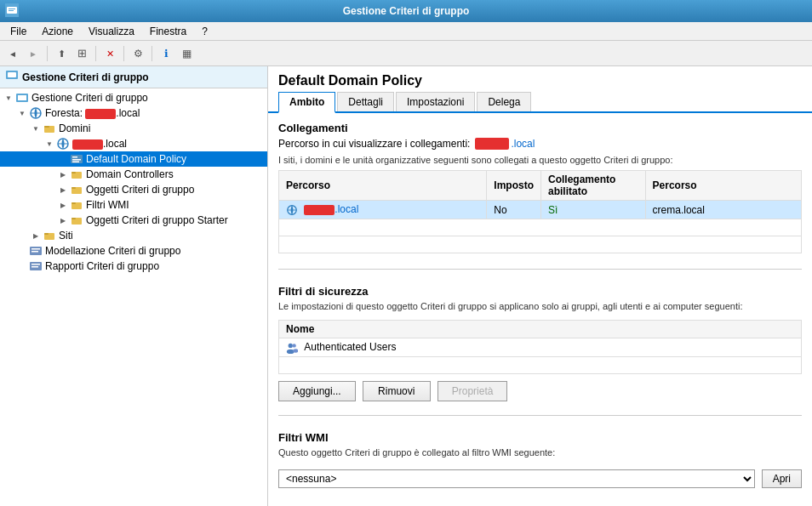 This screenshot has width=812, height=506. Describe the element at coordinates (540, 330) in the screenshot. I see `security-col-nome: Nome` at that location.